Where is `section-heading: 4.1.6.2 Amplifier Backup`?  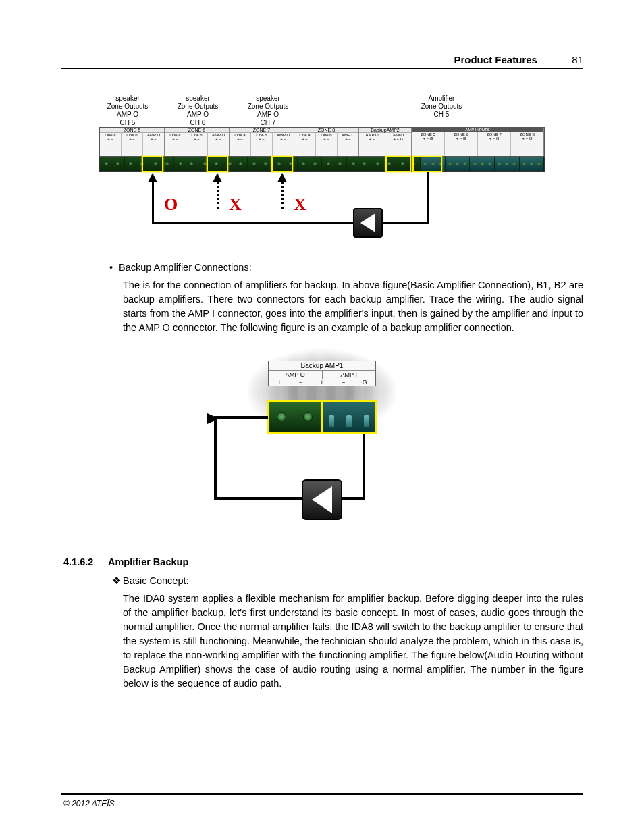
section-heading: 4.1.6.2 Amplifier Backup is located at coordinates (322, 562).